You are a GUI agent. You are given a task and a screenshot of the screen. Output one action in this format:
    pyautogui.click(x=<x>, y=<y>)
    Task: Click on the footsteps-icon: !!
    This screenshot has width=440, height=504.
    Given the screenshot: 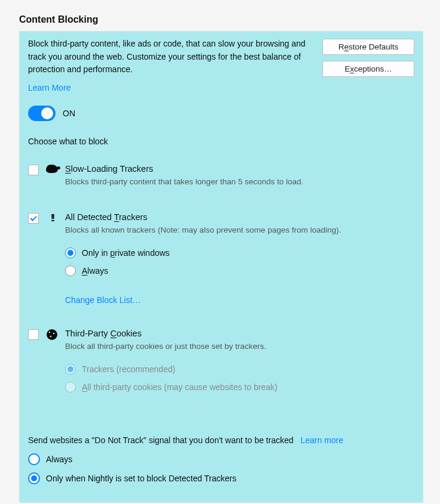 What is the action you would take?
    pyautogui.click(x=52, y=218)
    